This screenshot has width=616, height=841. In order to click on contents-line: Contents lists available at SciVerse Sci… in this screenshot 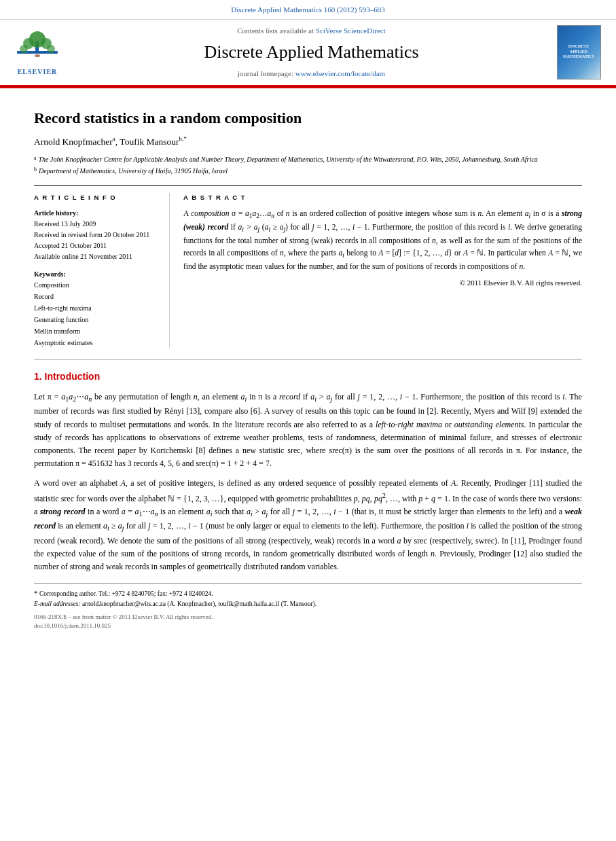, I will do `click(311, 31)`.